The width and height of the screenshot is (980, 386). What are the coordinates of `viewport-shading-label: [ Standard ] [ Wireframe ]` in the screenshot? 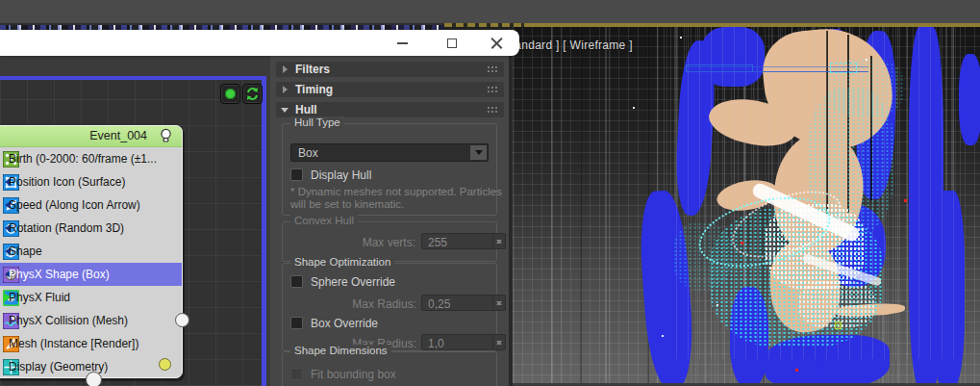 It's located at (573, 45).